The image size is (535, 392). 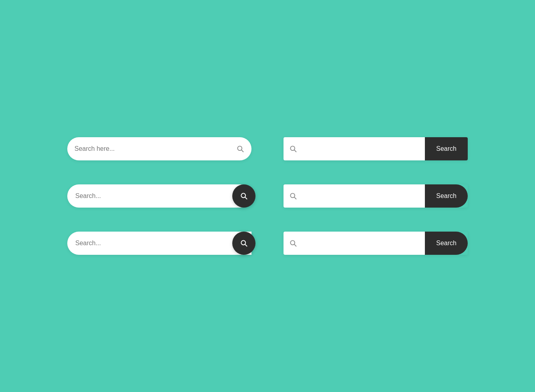 What do you see at coordinates (376, 149) in the screenshot?
I see `search-bar-rect-sharp: Search` at bounding box center [376, 149].